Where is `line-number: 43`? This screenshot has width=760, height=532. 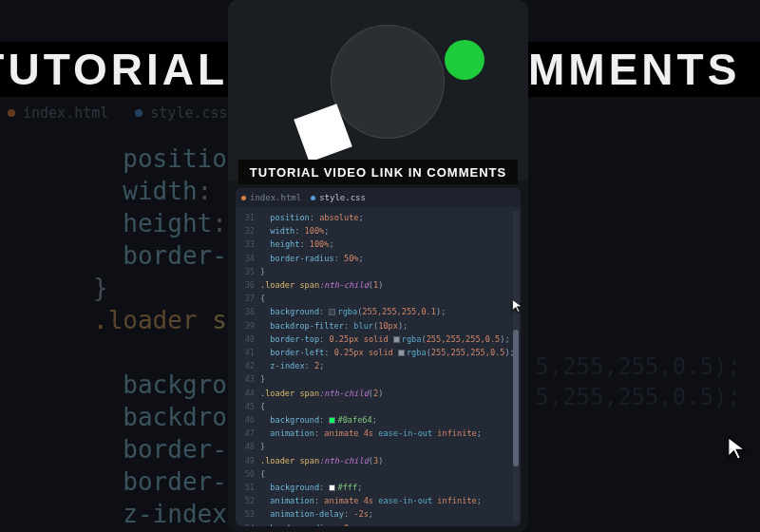 line-number: 43 is located at coordinates (245, 379).